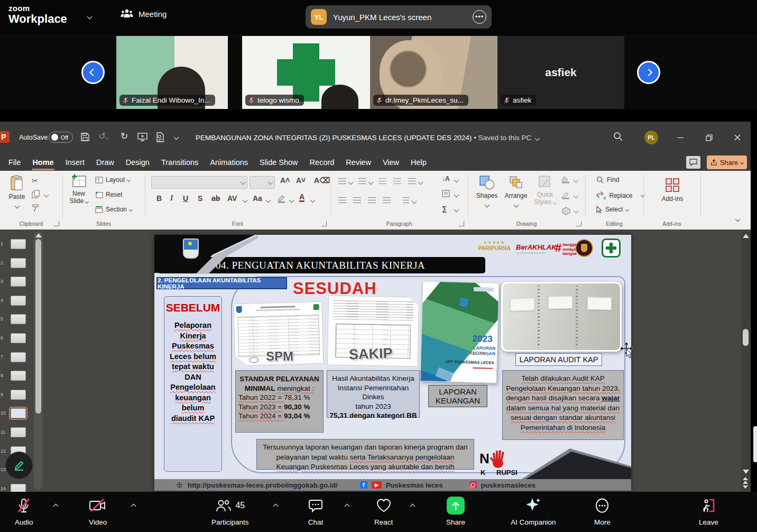  I want to click on ppt-menu-draw: Draw, so click(105, 162).